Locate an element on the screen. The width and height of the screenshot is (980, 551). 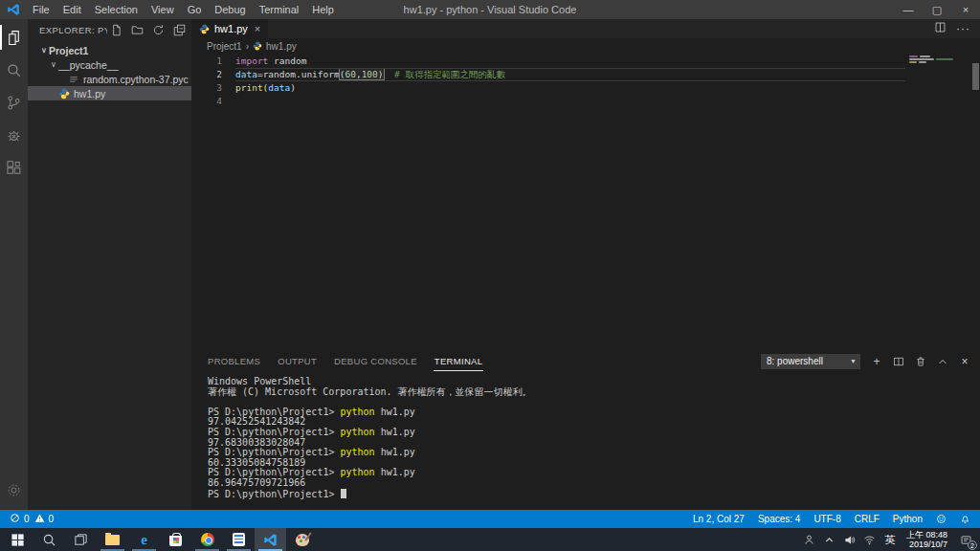
taskbar-microsoft-store is located at coordinates (176, 540).